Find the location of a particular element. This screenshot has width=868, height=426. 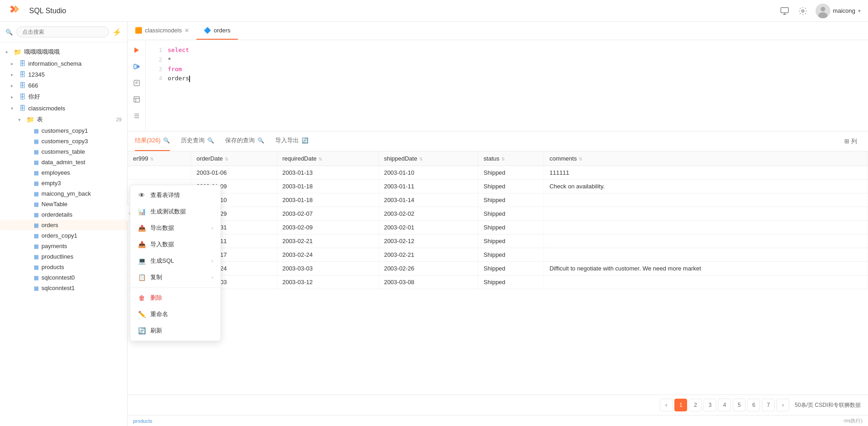

context-menu: 👁 查看表详情 📊 生成测试数据 📤 导出数据 › 📥 导入数据 💻 生成SQL… is located at coordinates (175, 263).